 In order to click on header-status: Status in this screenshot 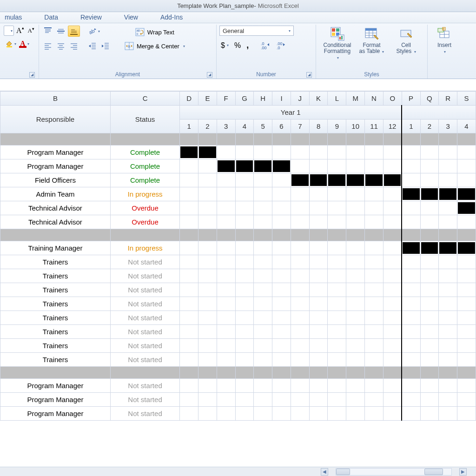, I will do `click(145, 119)`.